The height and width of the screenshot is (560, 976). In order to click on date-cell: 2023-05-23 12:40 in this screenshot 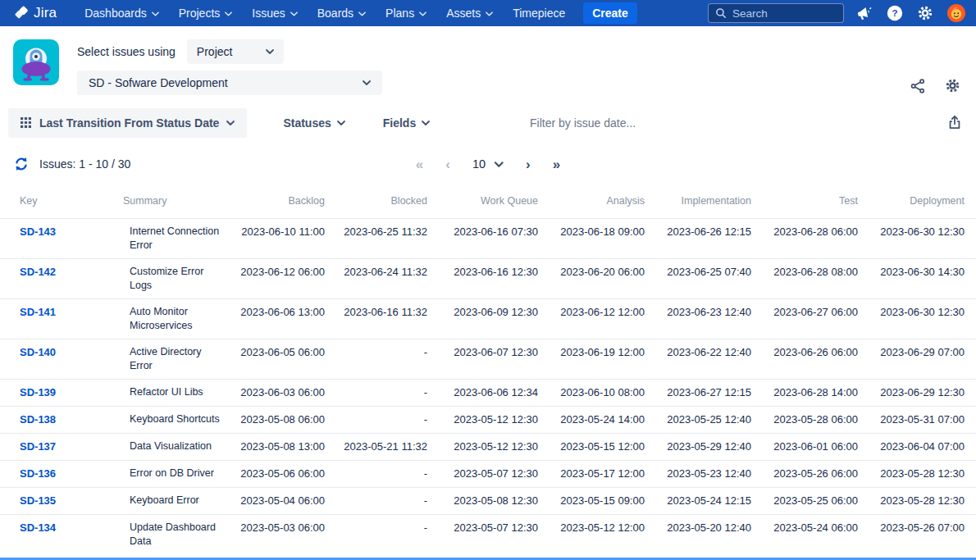, I will do `click(698, 474)`.